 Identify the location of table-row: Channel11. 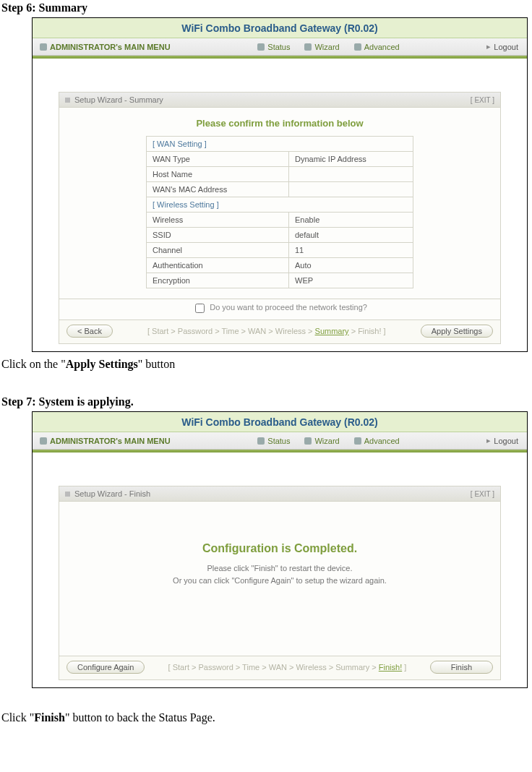
(280, 250).